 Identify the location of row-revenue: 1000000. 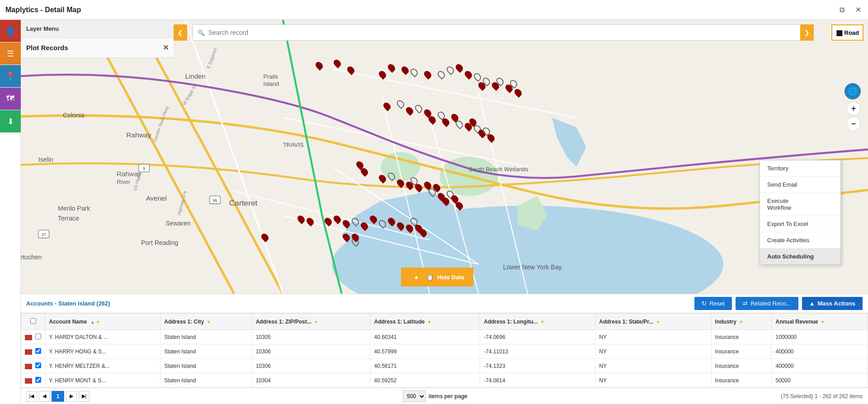
(820, 337).